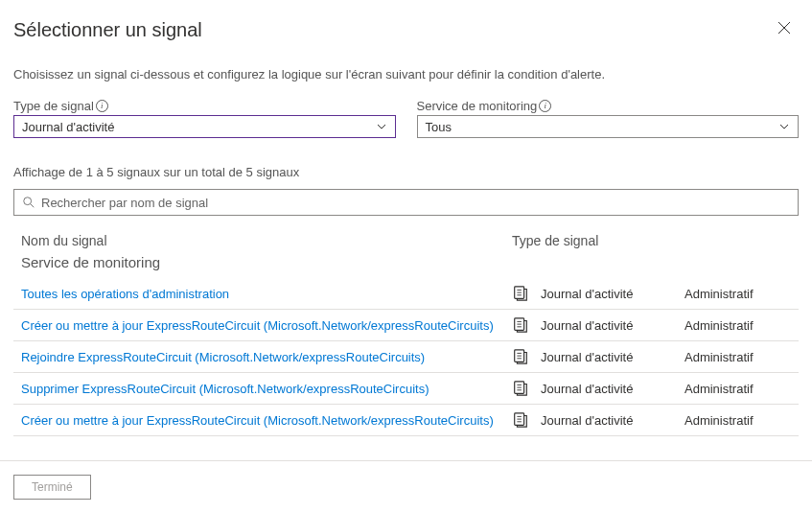  Describe the element at coordinates (416, 203) in the screenshot. I see `search-input` at that location.